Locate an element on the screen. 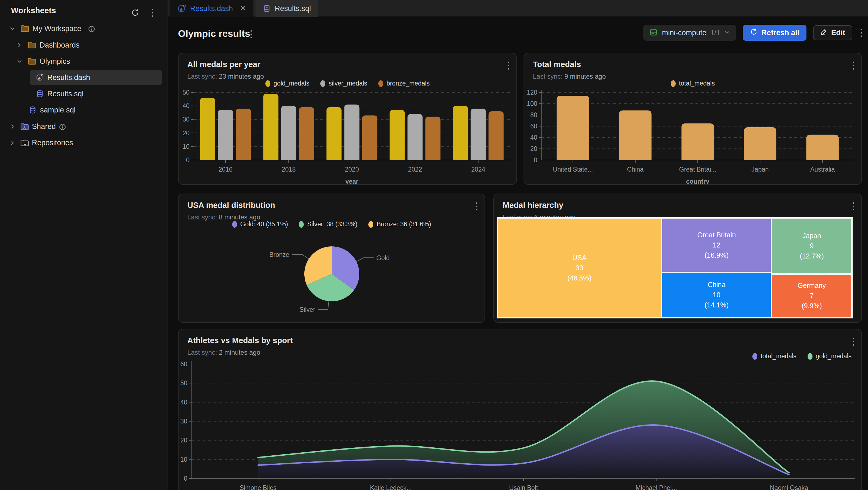 The height and width of the screenshot is (490, 868). treemap-cell-great-britain: Great Britain12(16.9%) is located at coordinates (716, 245).